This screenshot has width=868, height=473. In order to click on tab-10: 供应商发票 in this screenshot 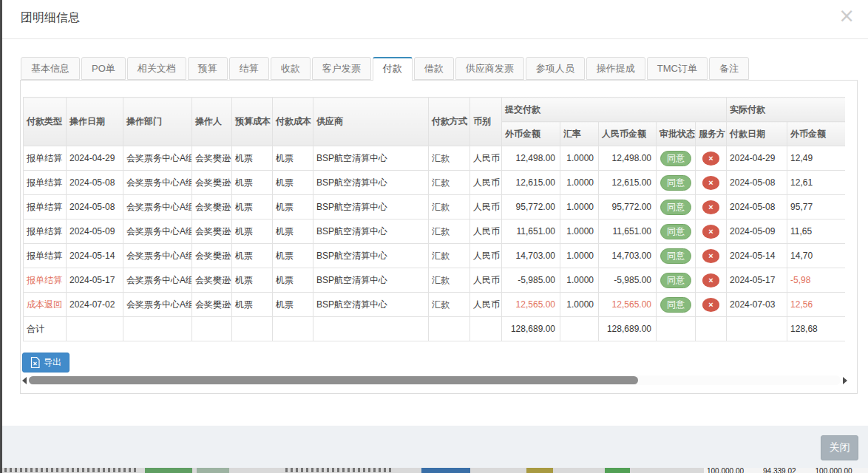, I will do `click(489, 68)`.